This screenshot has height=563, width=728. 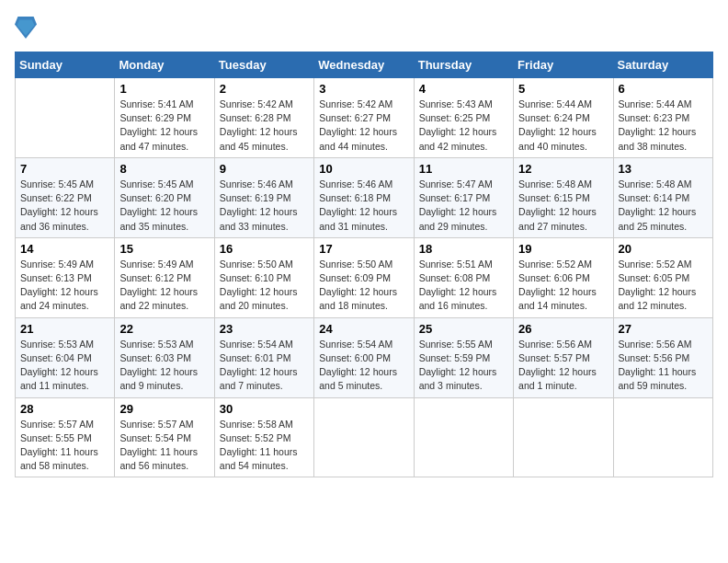 What do you see at coordinates (664, 366) in the screenshot?
I see `day-info: Sunrise: 5:56 AM Sunset: 5:56 PM Dayligh…` at bounding box center [664, 366].